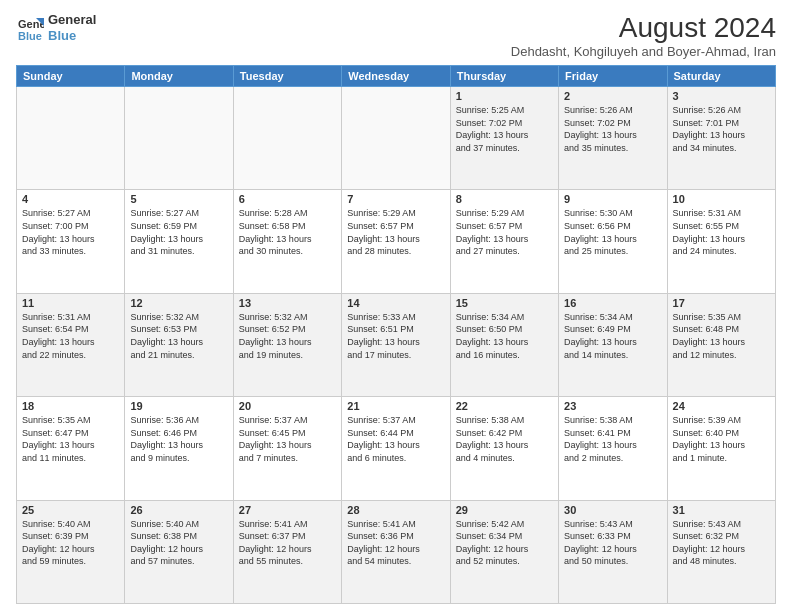  What do you see at coordinates (722, 96) in the screenshot?
I see `day-number: 3` at bounding box center [722, 96].